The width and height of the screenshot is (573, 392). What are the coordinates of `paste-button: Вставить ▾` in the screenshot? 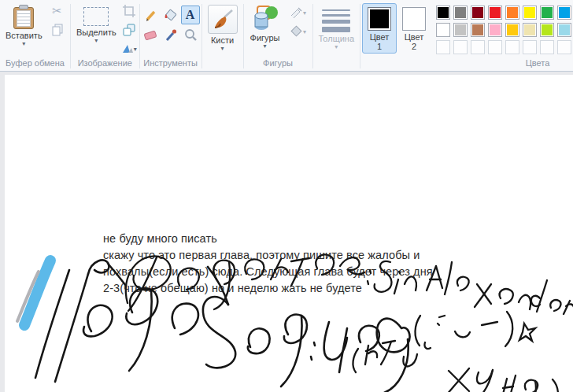 It's located at (24, 24).